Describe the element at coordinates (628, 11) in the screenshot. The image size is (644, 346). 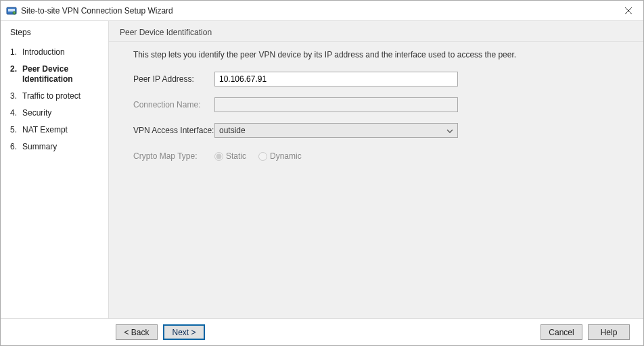
I see `close-button` at that location.